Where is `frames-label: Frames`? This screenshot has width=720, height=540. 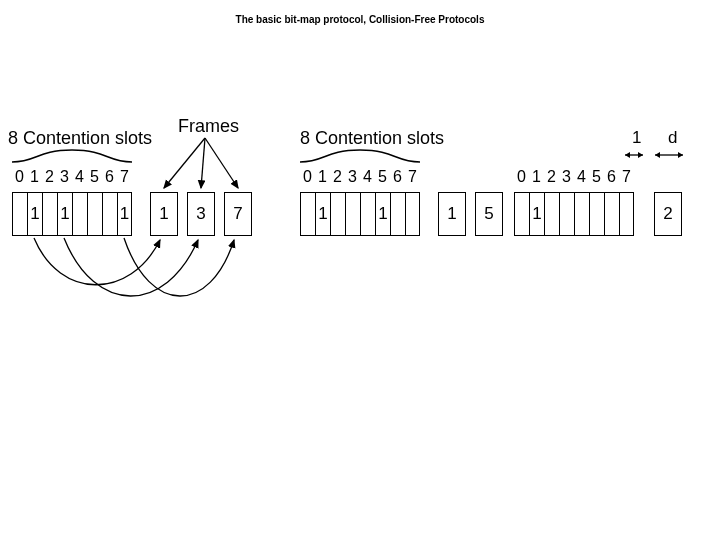 frames-label: Frames is located at coordinates (208, 126).